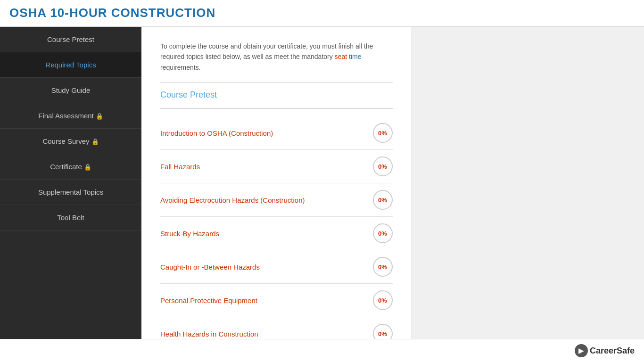 The height and width of the screenshot is (362, 644). I want to click on divider-top, so click(276, 82).